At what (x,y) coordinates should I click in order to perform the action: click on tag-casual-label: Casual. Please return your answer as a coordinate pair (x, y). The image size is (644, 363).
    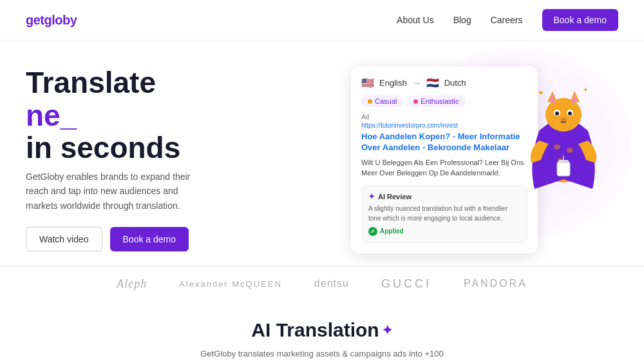
    Looking at the image, I should click on (386, 101).